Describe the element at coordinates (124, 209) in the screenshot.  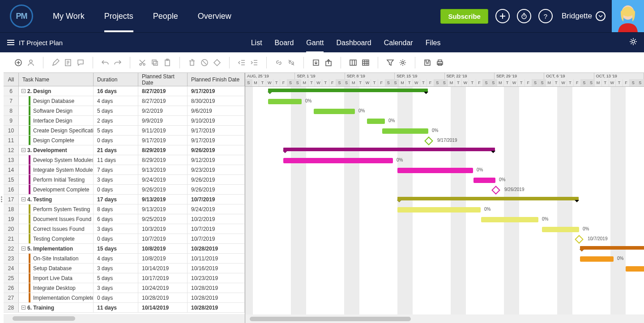
I see `table-row: 18Perform System Testing8 days9/13/20199…` at that location.